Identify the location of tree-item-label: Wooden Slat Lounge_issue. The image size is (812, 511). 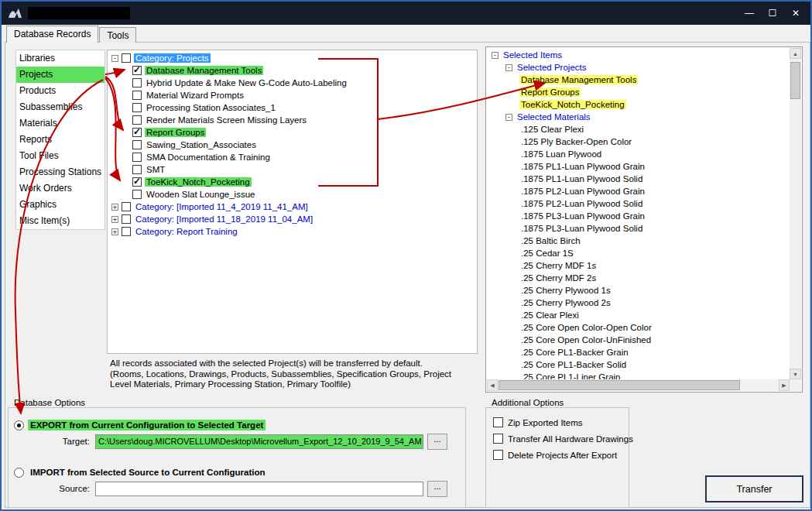
(200, 194).